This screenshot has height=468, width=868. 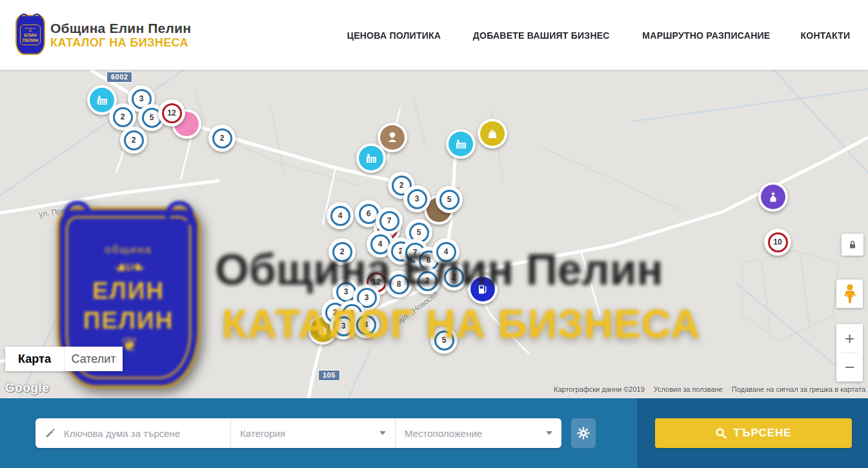 What do you see at coordinates (119, 77) in the screenshot?
I see `road-badge: 6002` at bounding box center [119, 77].